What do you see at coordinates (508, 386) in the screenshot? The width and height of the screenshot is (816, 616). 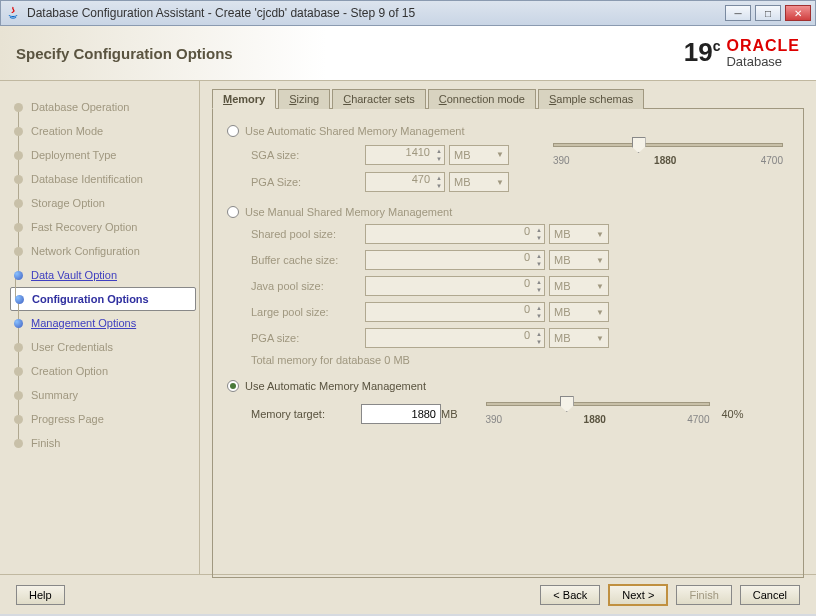 I see `radio-automatic-memory: Use Automatic Memory Management` at bounding box center [508, 386].